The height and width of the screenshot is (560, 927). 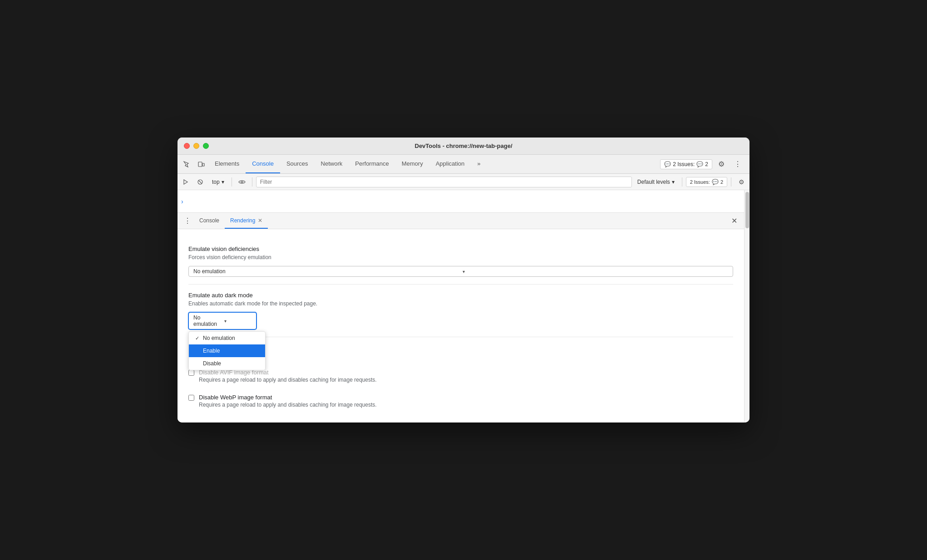 I want to click on device-toolbar-icon, so click(x=201, y=164).